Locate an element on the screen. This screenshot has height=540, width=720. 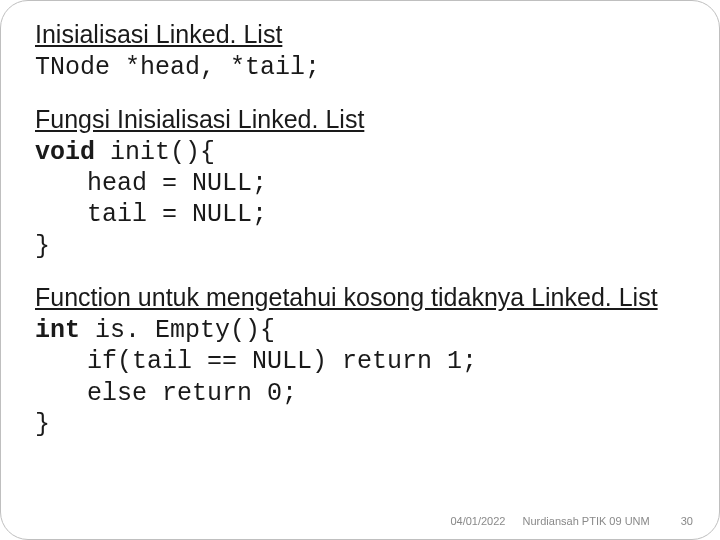
code-init-close: } is located at coordinates (364, 246).